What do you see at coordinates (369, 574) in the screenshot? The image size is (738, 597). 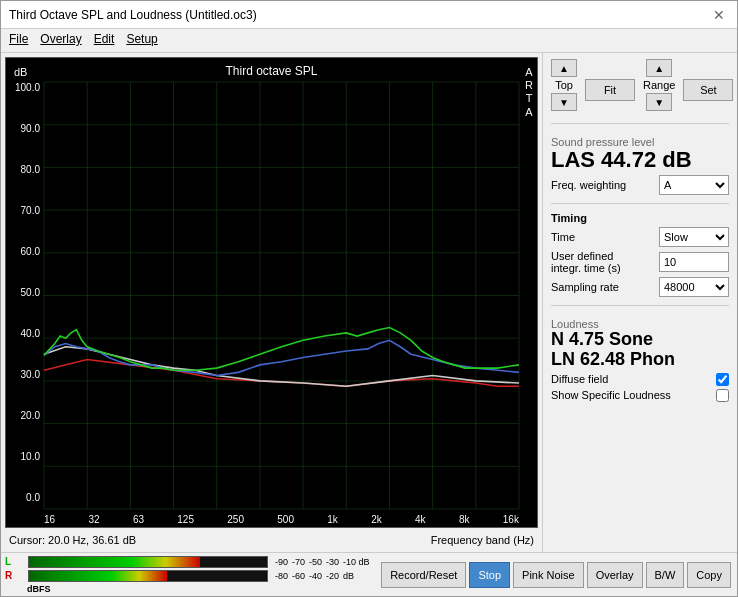 I see `bottom-bar: L -90 -70 -50 -30 -10 dB R -80` at bounding box center [369, 574].